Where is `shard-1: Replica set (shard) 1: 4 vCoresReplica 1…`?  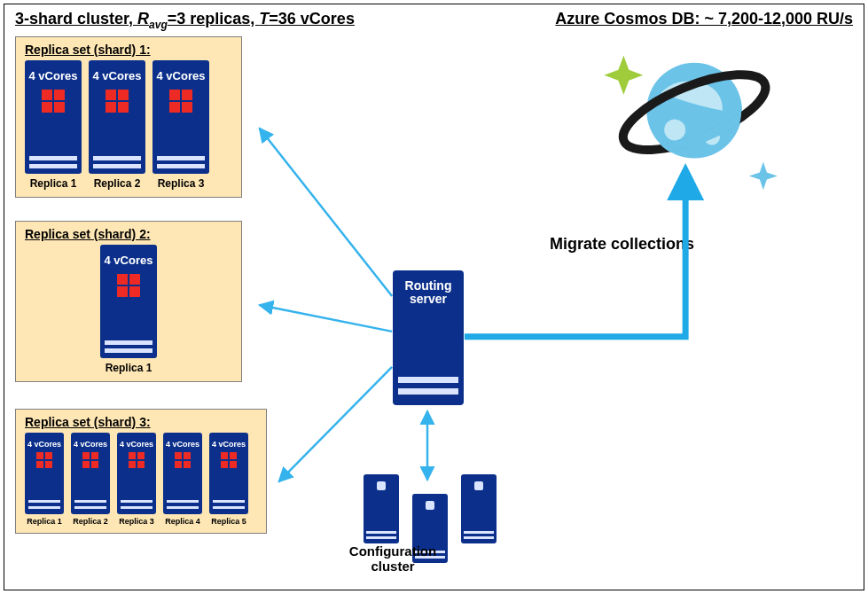 shard-1: Replica set (shard) 1: 4 vCoresReplica 1… is located at coordinates (129, 117).